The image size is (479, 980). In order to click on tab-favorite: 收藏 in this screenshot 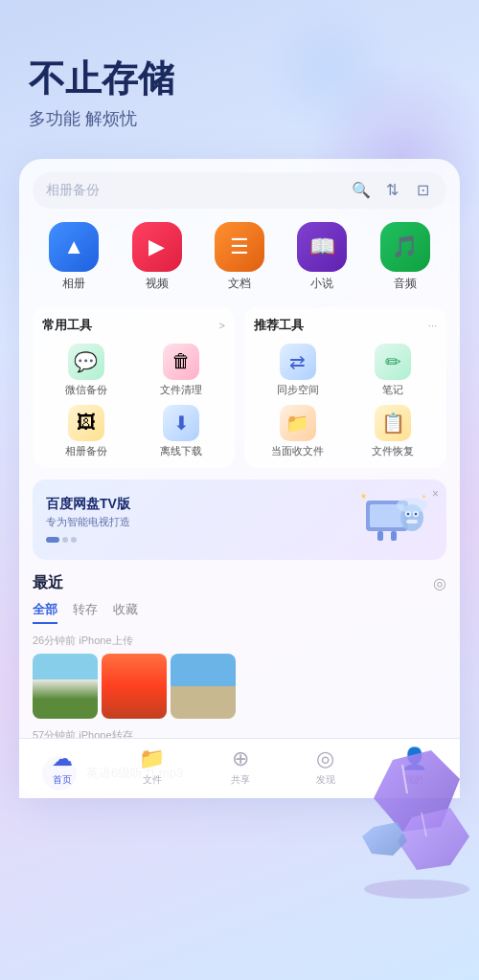, I will do `click(125, 612)`.